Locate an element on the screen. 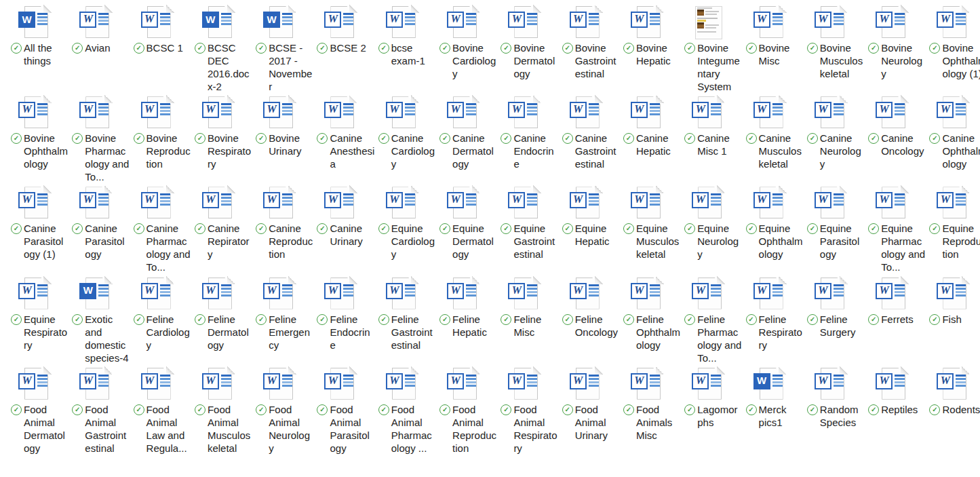 Image resolution: width=980 pixels, height=477 pixels. file-item: W ✓ BCSC 1 is located at coordinates (153, 49).